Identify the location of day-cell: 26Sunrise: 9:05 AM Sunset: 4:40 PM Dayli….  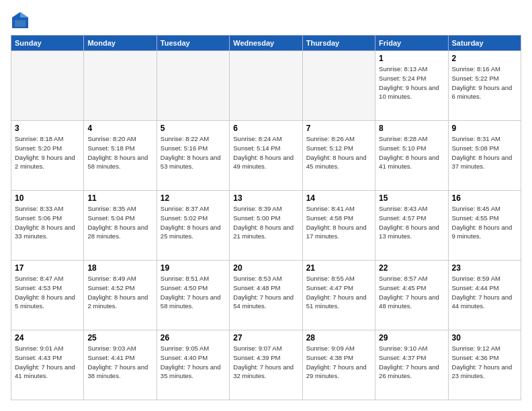
(193, 365).